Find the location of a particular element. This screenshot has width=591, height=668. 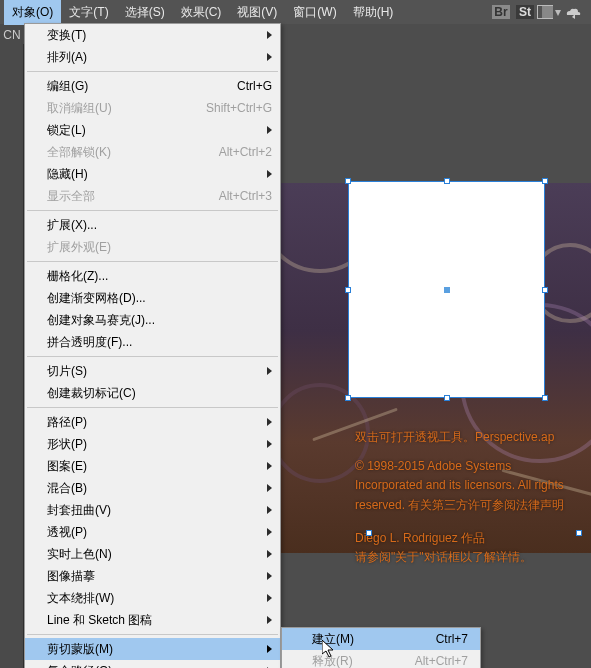

menu-item-label: 锁定(L) is located at coordinates (66, 130).